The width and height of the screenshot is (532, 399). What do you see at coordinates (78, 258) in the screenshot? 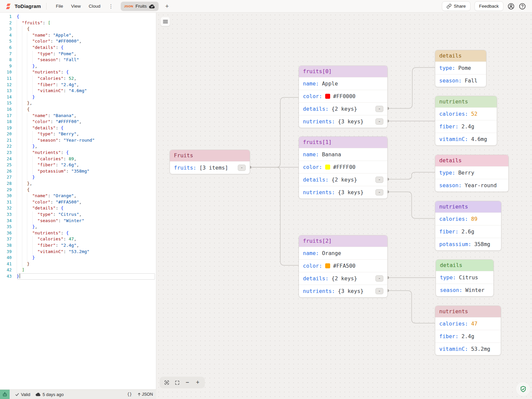
I see `code-line: 40}` at bounding box center [78, 258].